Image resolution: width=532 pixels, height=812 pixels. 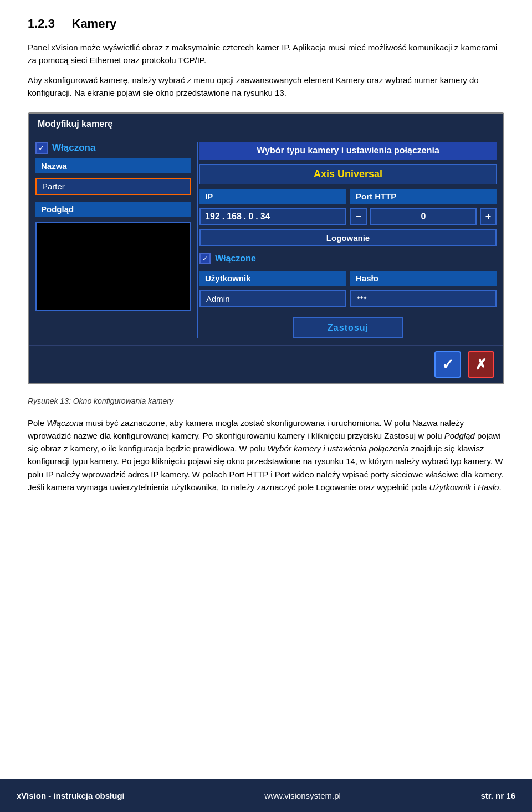 What do you see at coordinates (250, 217) in the screenshot?
I see `ip-octet3: 0` at bounding box center [250, 217].